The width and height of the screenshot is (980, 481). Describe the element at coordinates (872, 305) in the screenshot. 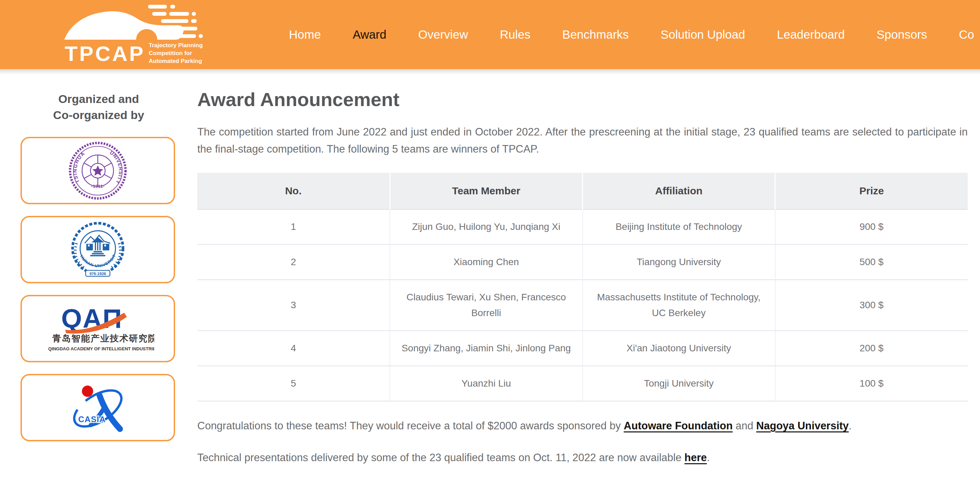

I see `cell-prize: 300 $` at that location.